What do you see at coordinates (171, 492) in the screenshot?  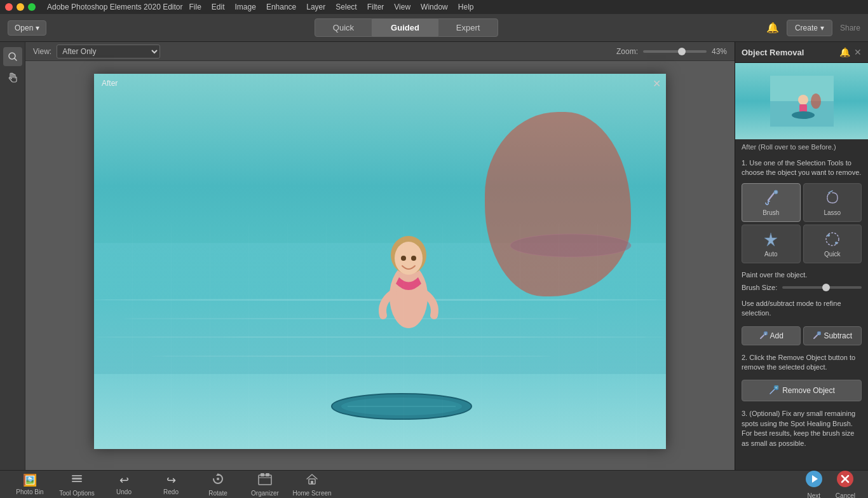 I see `redo-label: Redo` at bounding box center [171, 492].